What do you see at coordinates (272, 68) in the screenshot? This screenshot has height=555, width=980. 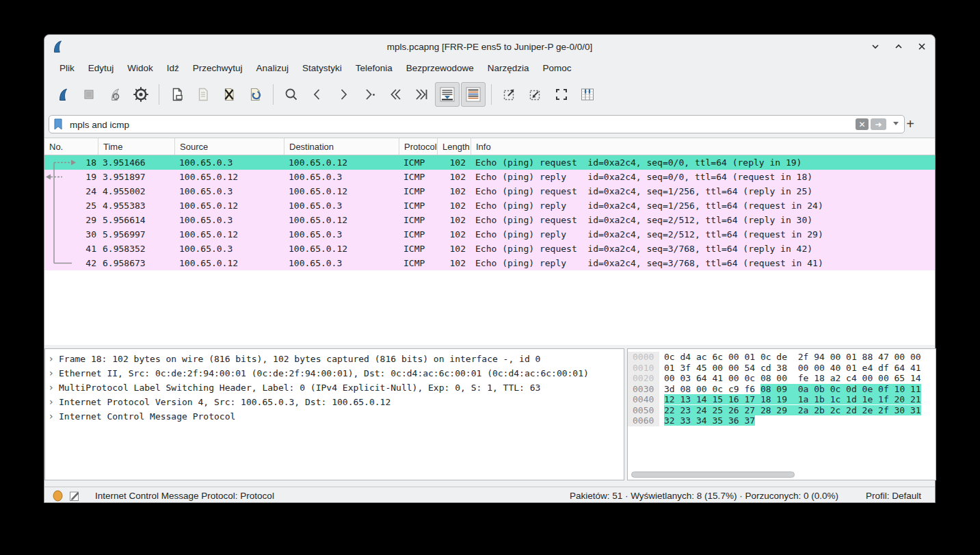 I see `menu-item-analizuj: Analizuj` at bounding box center [272, 68].